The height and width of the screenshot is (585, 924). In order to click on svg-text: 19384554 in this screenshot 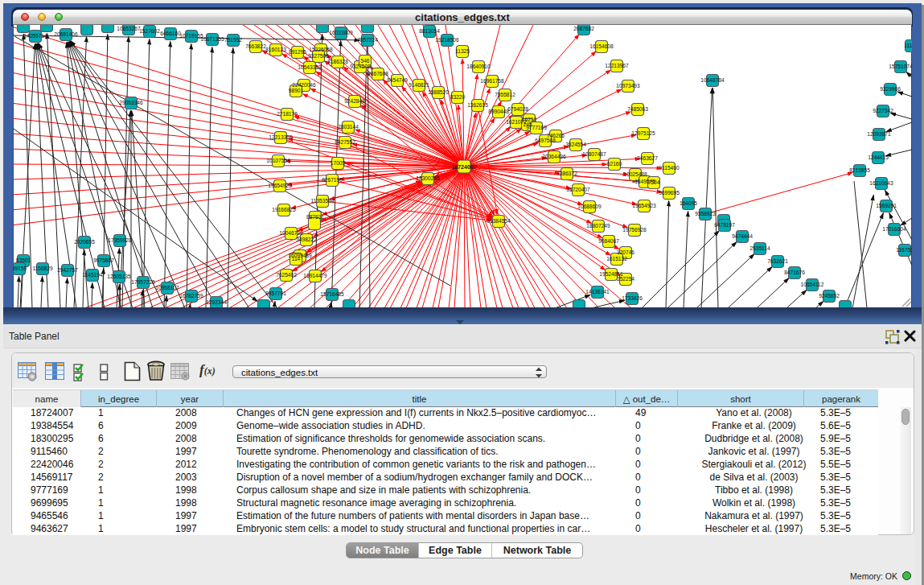, I will do `click(499, 220)`.